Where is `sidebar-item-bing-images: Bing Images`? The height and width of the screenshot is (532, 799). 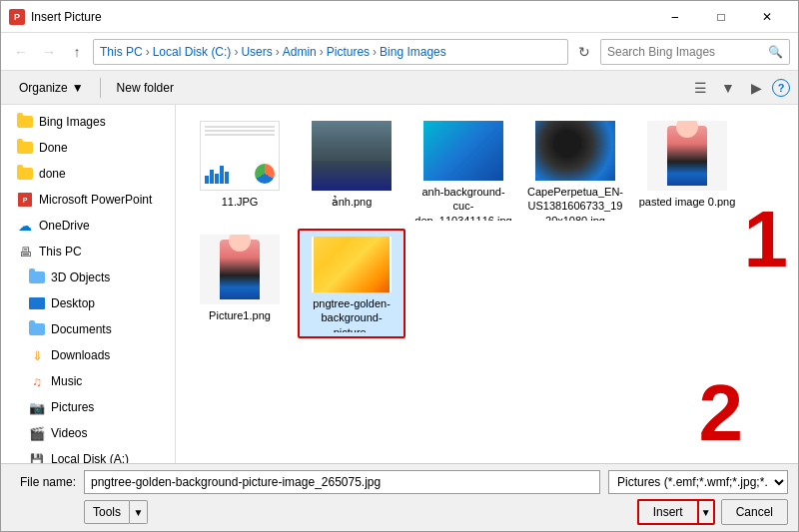 sidebar-item-bing-images: Bing Images is located at coordinates (88, 122).